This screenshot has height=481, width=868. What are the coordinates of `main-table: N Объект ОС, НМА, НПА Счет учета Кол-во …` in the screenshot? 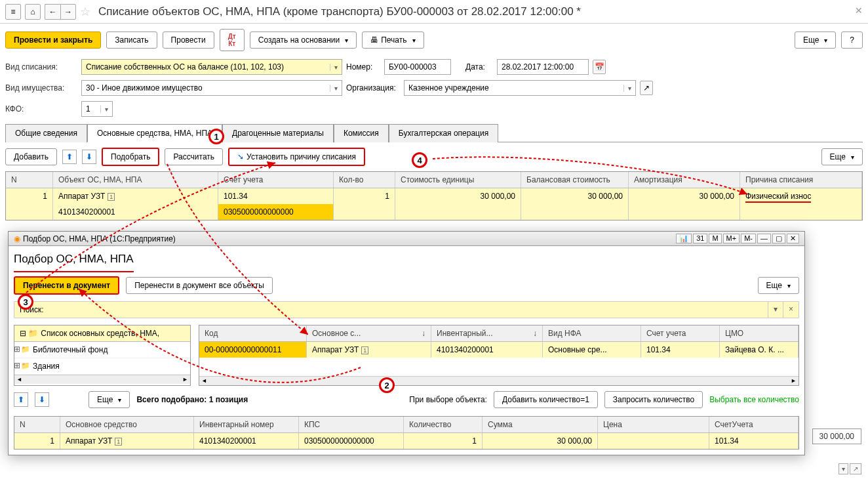 It's located at (434, 196).